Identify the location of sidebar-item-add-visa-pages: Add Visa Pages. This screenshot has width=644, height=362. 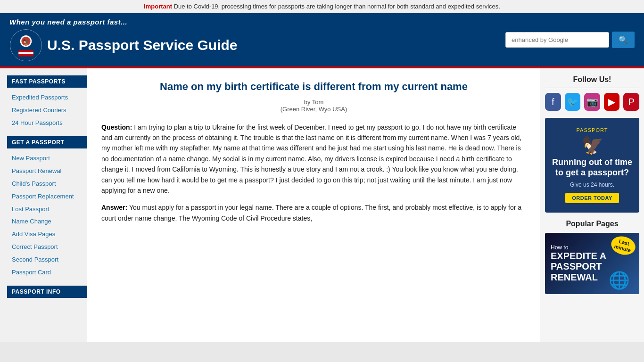
(47, 235).